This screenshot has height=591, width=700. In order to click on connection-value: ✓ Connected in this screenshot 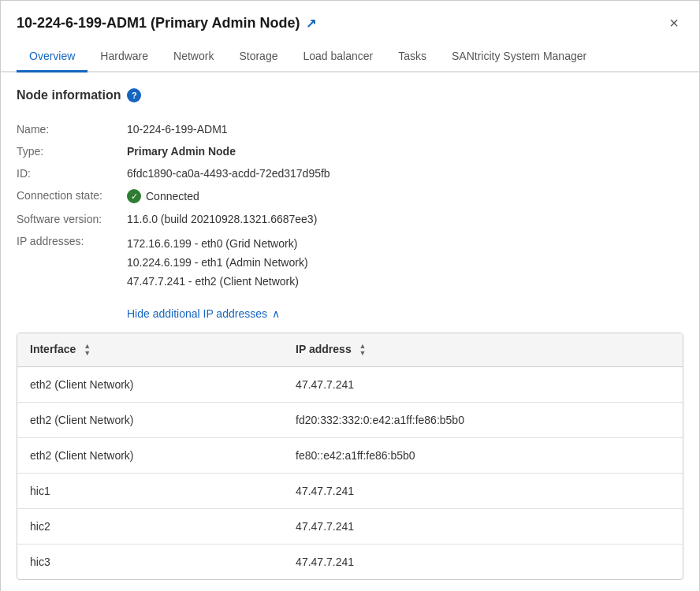, I will do `click(405, 196)`.